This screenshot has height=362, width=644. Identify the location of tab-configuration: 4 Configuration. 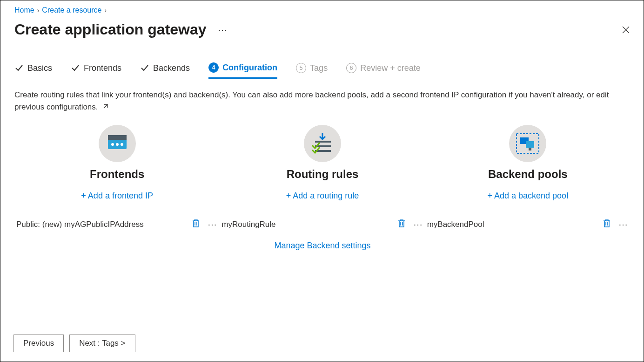
(243, 71).